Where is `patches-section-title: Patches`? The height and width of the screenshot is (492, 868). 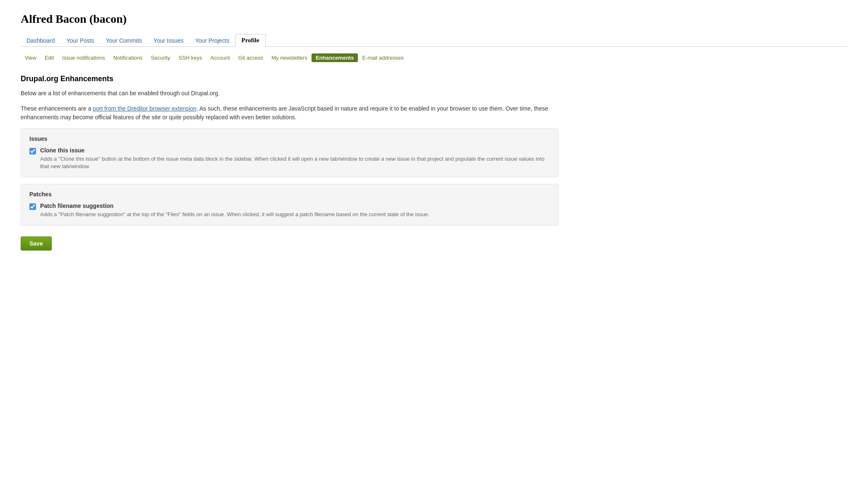
patches-section-title: Patches is located at coordinates (290, 194).